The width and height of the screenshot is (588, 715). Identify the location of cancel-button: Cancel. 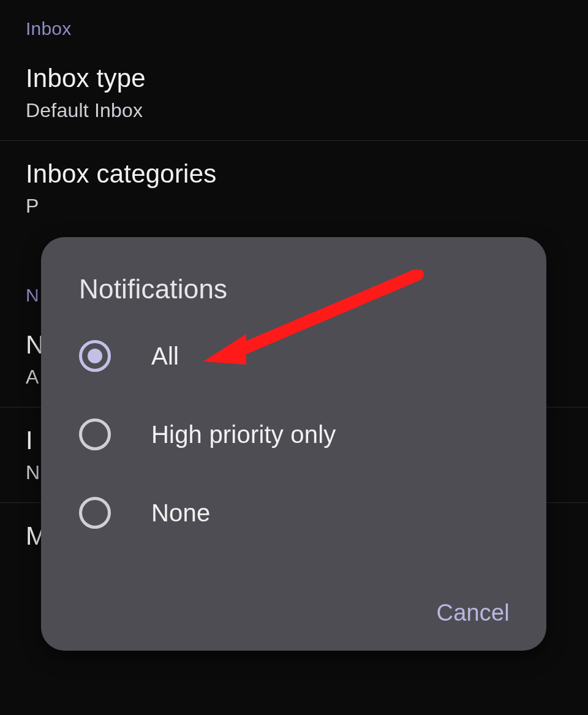
(473, 613).